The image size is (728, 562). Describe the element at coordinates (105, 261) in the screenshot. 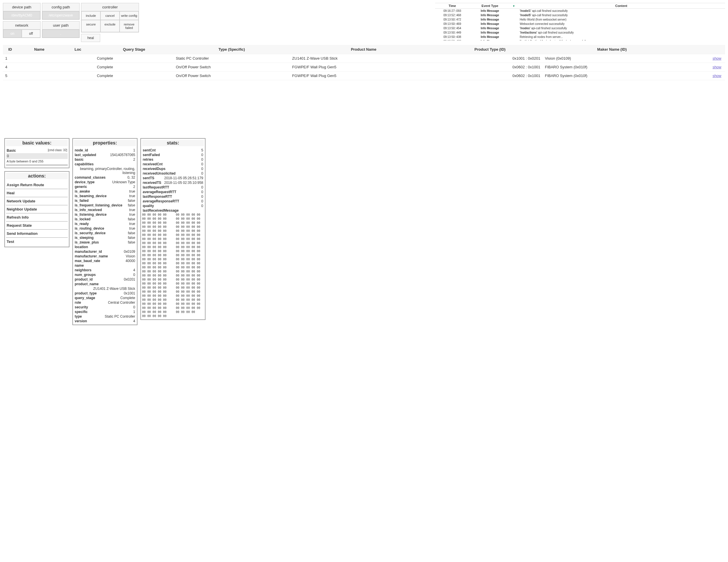

I see `property-row: max_baud_rate40000` at that location.